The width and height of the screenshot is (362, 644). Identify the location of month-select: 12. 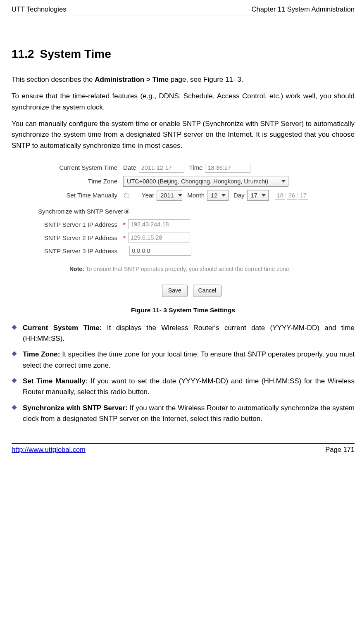
(218, 195).